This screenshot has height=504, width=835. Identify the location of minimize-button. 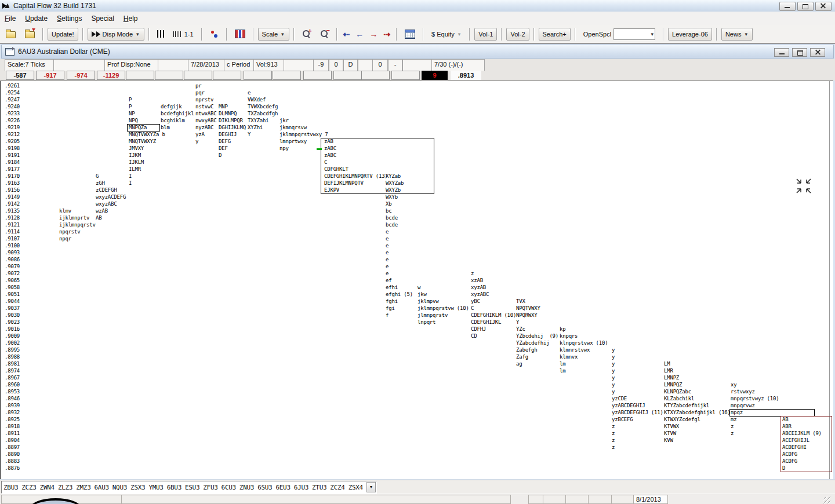
(787, 6).